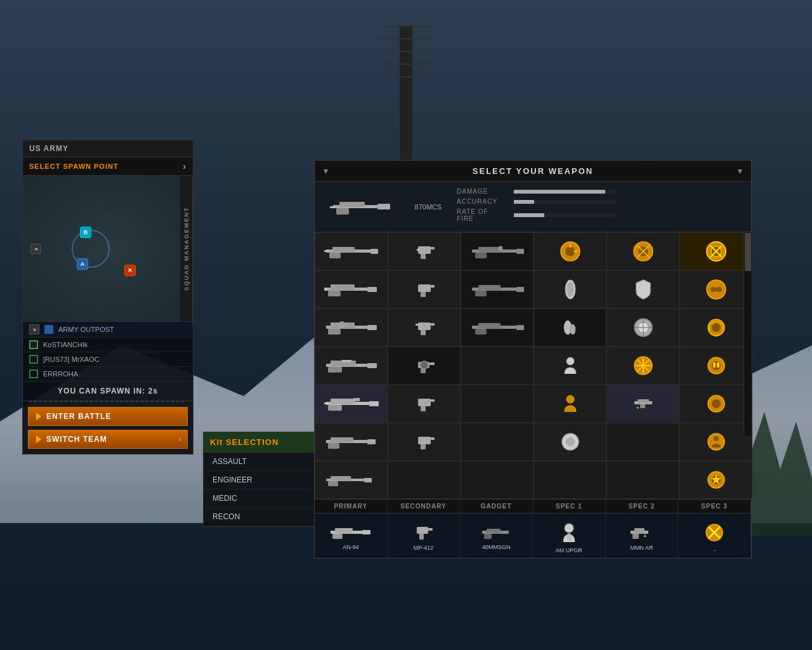  What do you see at coordinates (260, 462) in the screenshot?
I see `kit-assault: ASSAULT` at bounding box center [260, 462].